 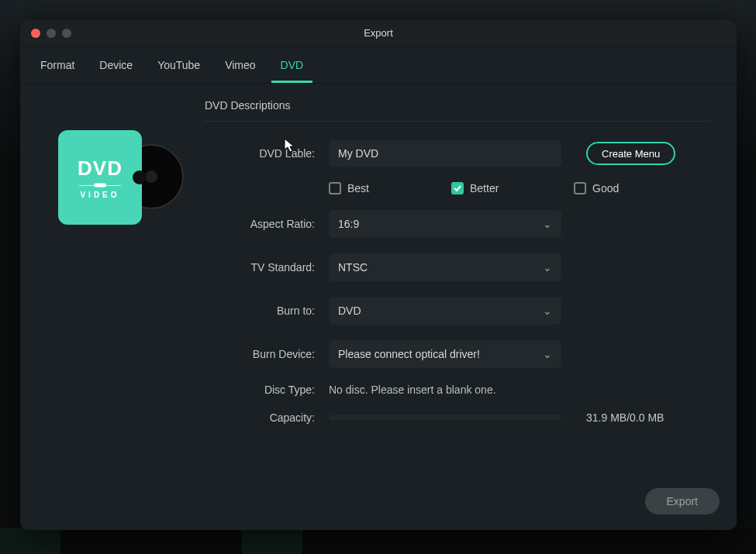 I want to click on tab-format: Format, so click(x=57, y=68).